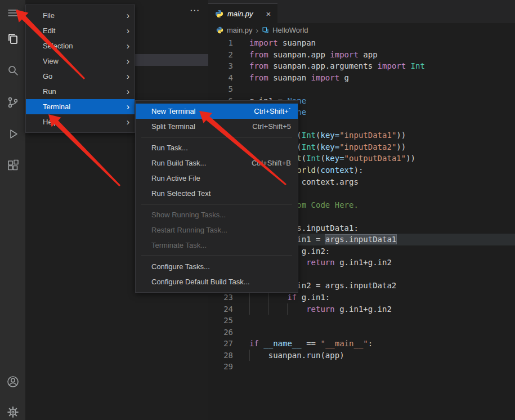 This screenshot has height=420, width=515. Describe the element at coordinates (361, 297) in the screenshot. I see `code-line-23: 23 if g.in1:` at that location.